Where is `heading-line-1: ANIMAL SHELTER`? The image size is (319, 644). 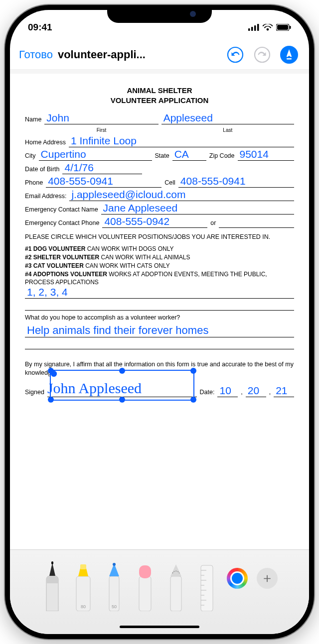 heading-line-1: ANIMAL SHELTER is located at coordinates (160, 91).